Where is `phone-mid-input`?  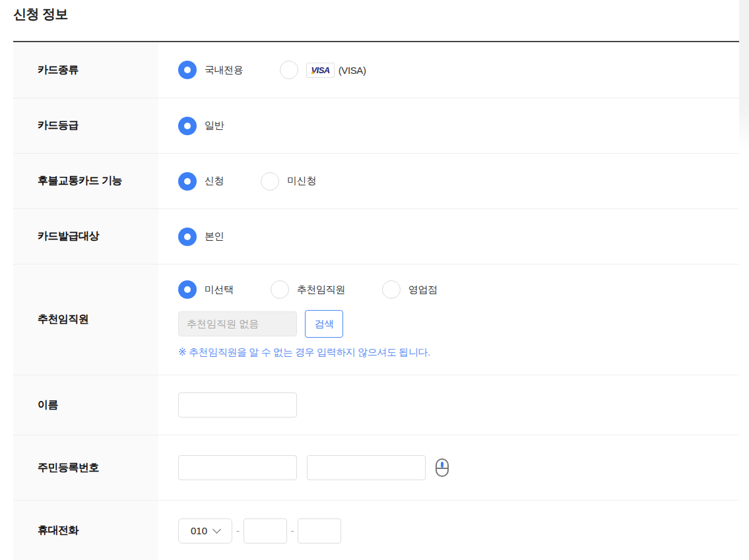
phone-mid-input is located at coordinates (265, 531).